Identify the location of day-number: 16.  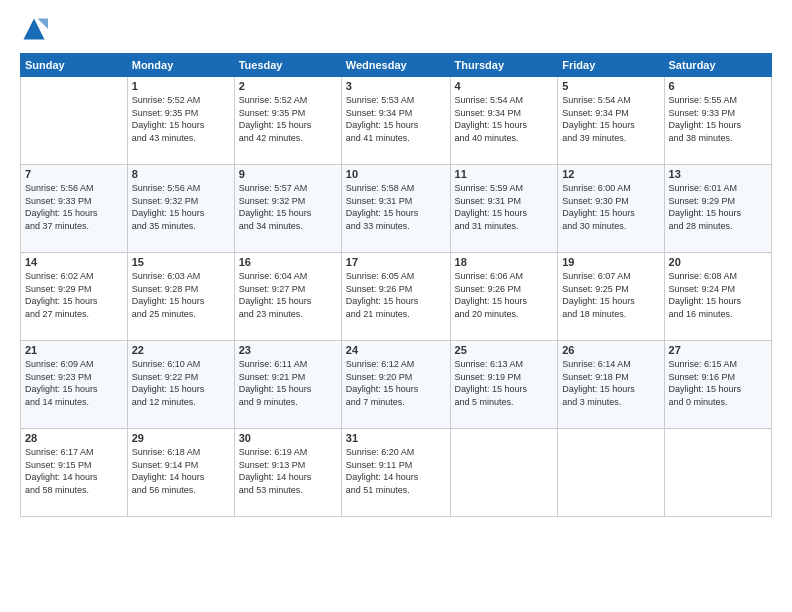
(288, 262).